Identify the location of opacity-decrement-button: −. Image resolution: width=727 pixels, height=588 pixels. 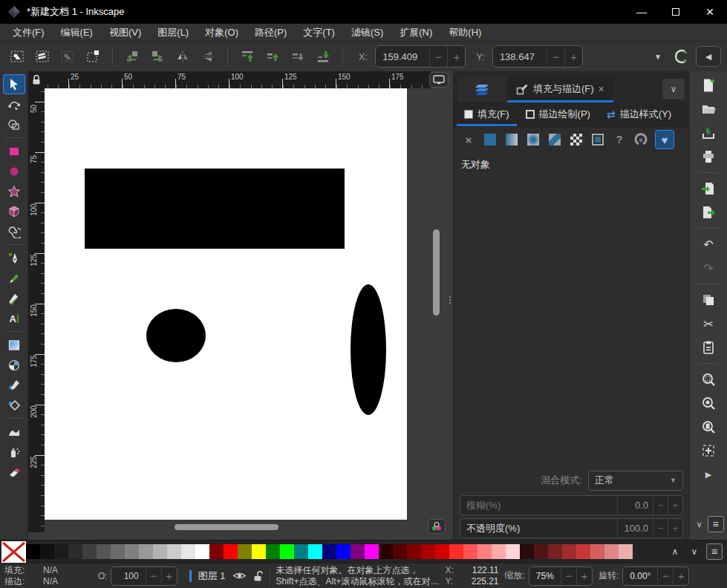
(660, 529).